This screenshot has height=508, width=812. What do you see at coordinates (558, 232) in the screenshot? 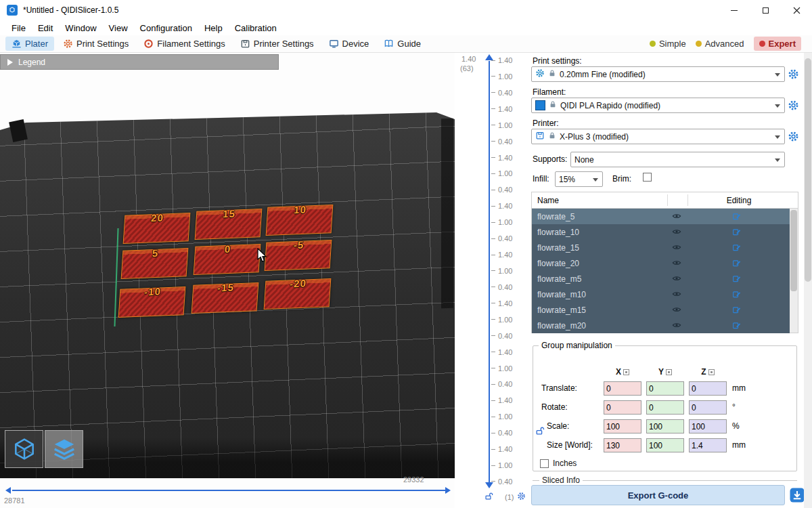
I see `object-name: flowrate_10` at bounding box center [558, 232].